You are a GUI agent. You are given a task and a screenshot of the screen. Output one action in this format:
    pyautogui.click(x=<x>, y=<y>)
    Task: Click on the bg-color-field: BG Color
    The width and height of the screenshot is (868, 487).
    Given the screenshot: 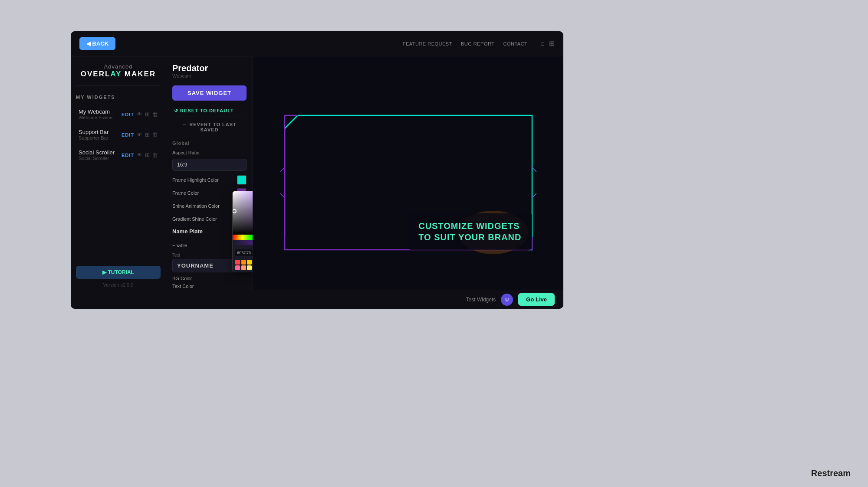 What is the action you would take?
    pyautogui.click(x=209, y=278)
    